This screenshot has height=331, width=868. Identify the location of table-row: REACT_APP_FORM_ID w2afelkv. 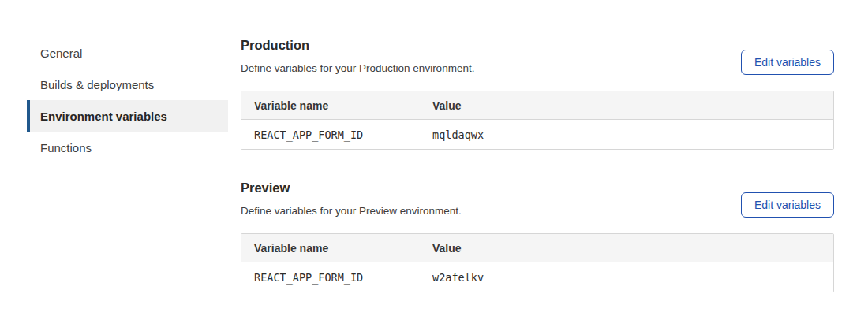
(537, 277).